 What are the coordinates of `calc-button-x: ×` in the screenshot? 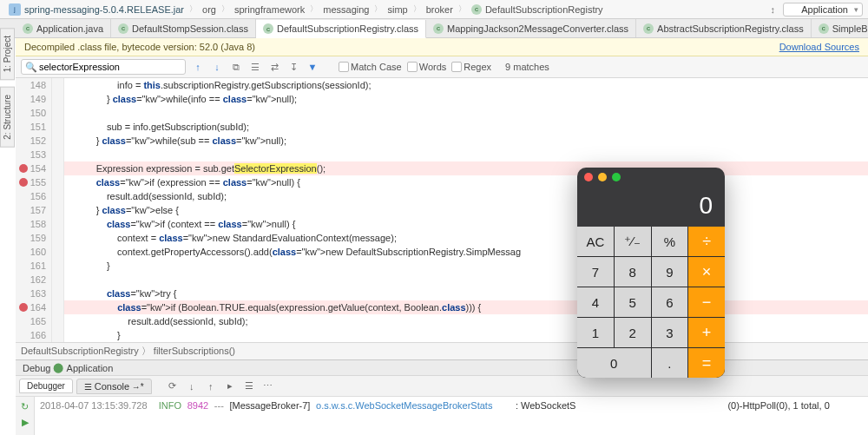 It's located at (707, 272).